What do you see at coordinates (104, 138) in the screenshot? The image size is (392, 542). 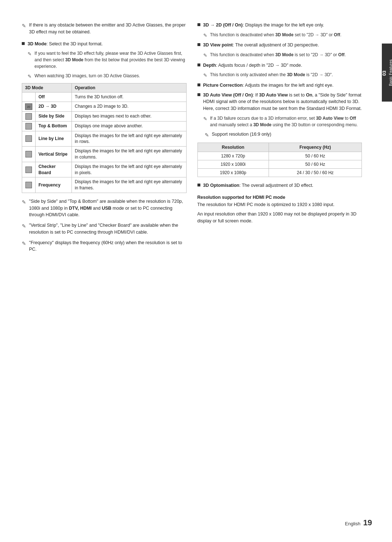 I see `3d-mode-table: 3D Mode Operation Off Turns the 3D funct…` at bounding box center [104, 138].